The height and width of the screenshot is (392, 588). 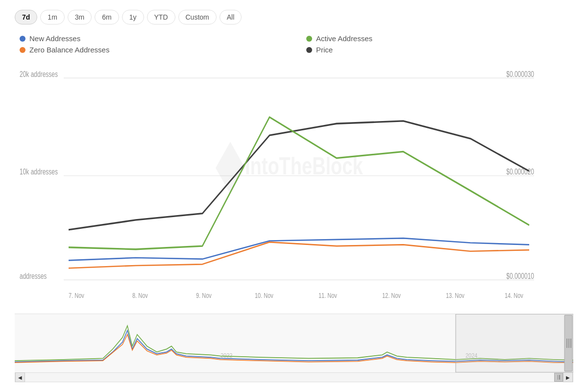 I want to click on new-addresses-dot, so click(x=23, y=39).